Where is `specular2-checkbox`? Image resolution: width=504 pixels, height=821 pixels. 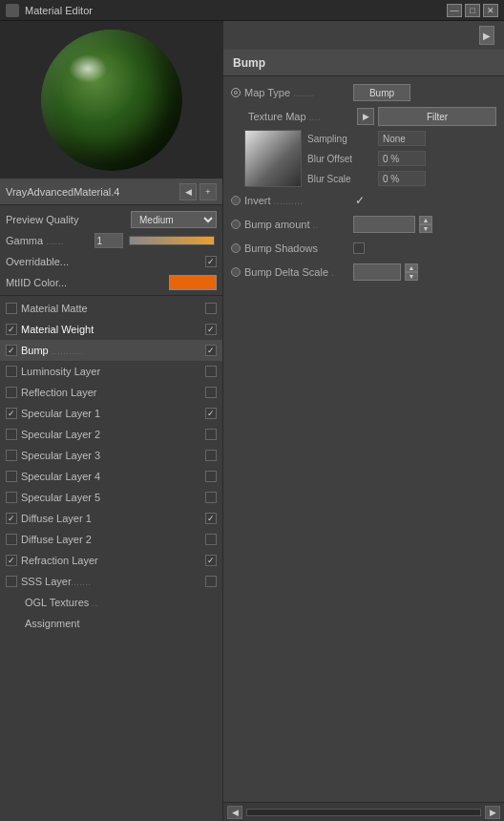
specular2-checkbox is located at coordinates (11, 434).